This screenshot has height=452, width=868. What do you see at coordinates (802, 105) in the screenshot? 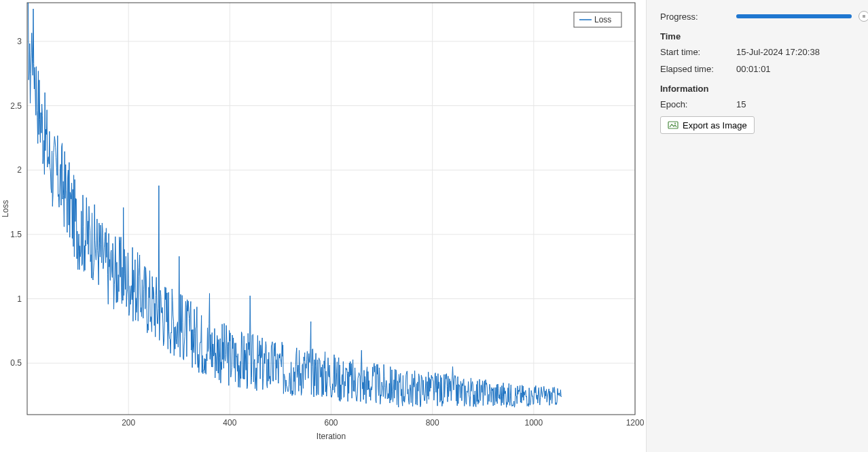
I see `epoch-value: 15` at bounding box center [802, 105].